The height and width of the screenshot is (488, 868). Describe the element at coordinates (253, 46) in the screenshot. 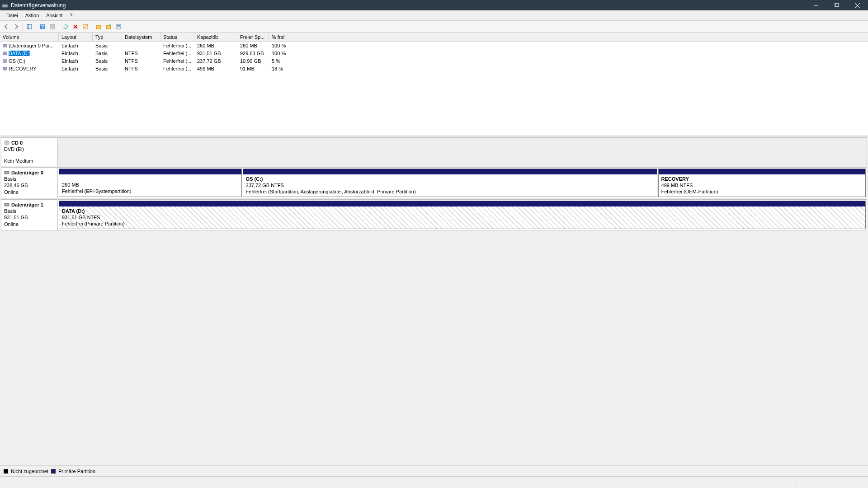

I see `volume-free: 260 MB` at that location.